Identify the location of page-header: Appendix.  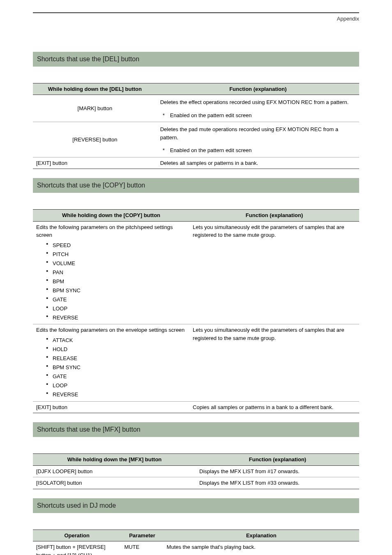
(196, 18).